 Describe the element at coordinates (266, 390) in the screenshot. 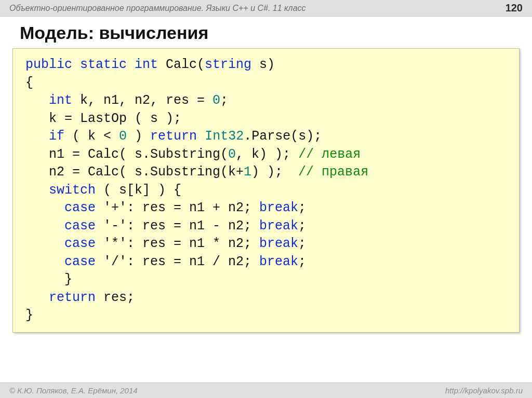

I see `footer-bar: © К.Ю. Поляков, Е.А. Ерёмин, 2014 http:/…` at that location.